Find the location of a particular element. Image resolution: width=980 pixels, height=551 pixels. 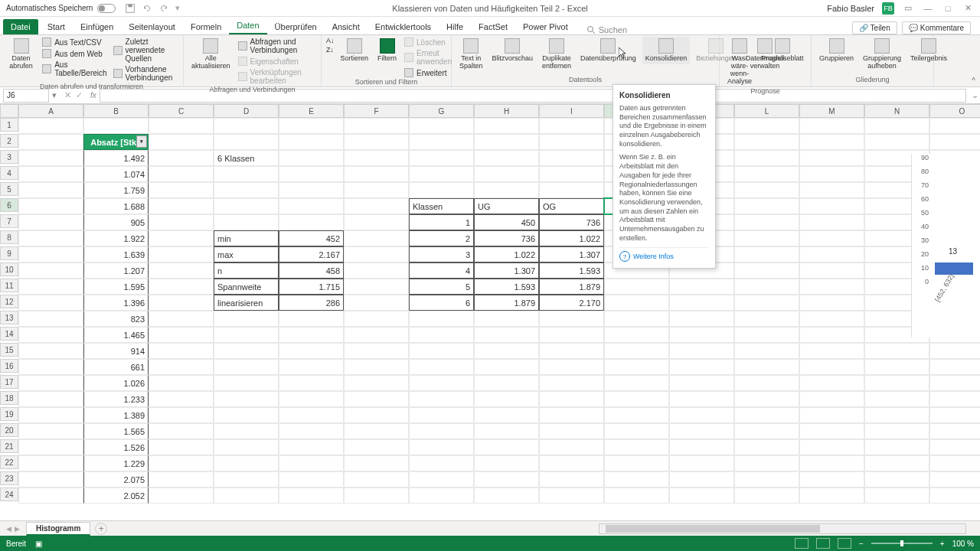

filter-dropdown-icon: ▾ is located at coordinates (142, 142).